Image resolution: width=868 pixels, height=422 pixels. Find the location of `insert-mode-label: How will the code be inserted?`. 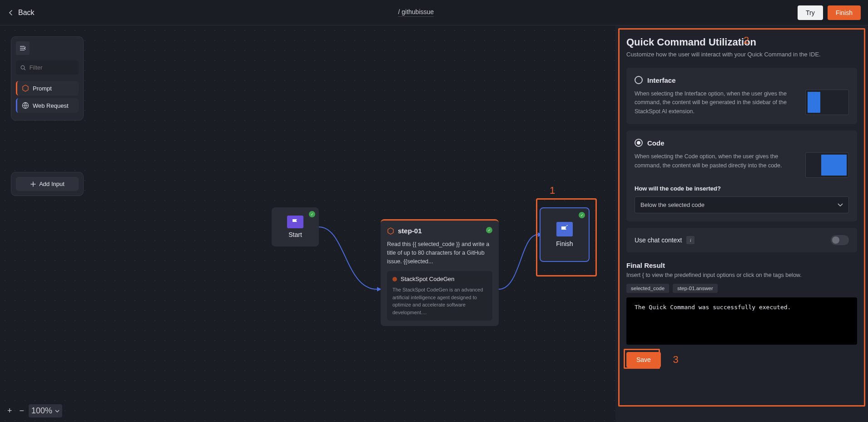

insert-mode-label: How will the code be inserted? is located at coordinates (742, 188).